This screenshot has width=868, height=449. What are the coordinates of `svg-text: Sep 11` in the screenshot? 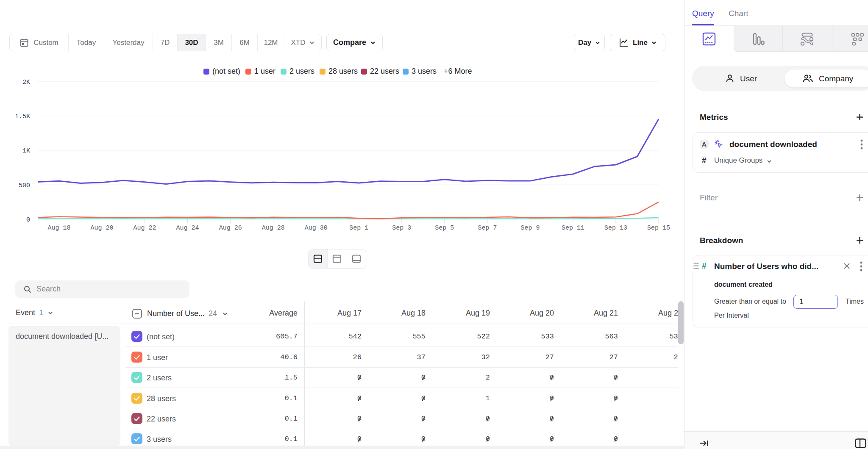 It's located at (573, 228).